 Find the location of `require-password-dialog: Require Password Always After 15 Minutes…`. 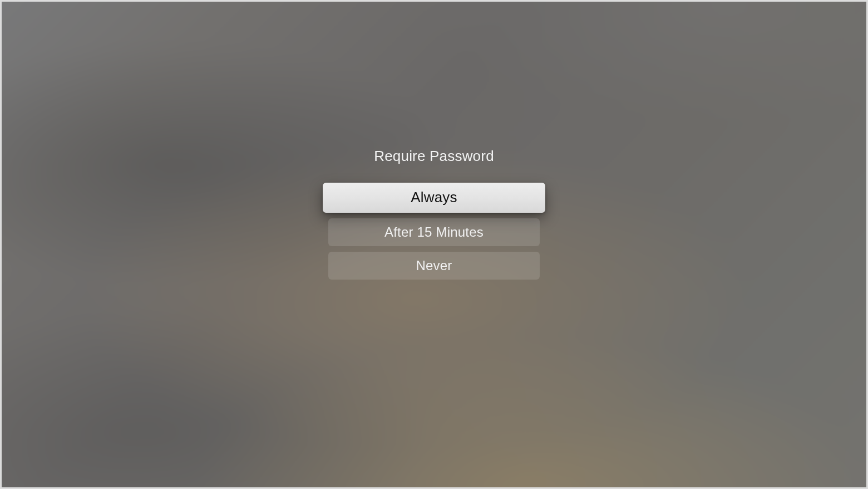

require-password-dialog: Require Password Always After 15 Minutes… is located at coordinates (434, 214).